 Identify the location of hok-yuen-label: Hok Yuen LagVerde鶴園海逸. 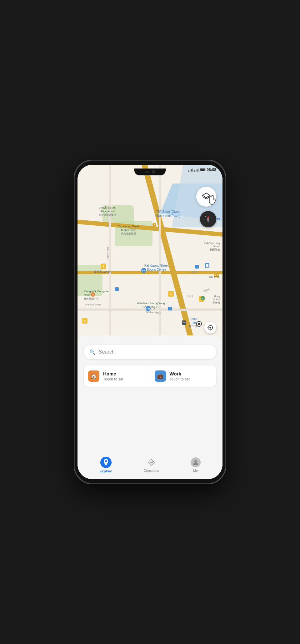
(212, 246).